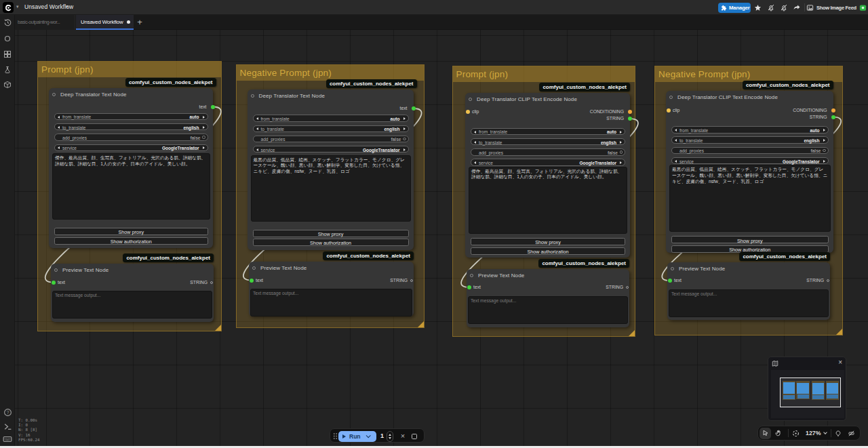 The height and width of the screenshot is (448, 868). What do you see at coordinates (18, 7) in the screenshot?
I see `logo-caret-icon: ▾` at bounding box center [18, 7].